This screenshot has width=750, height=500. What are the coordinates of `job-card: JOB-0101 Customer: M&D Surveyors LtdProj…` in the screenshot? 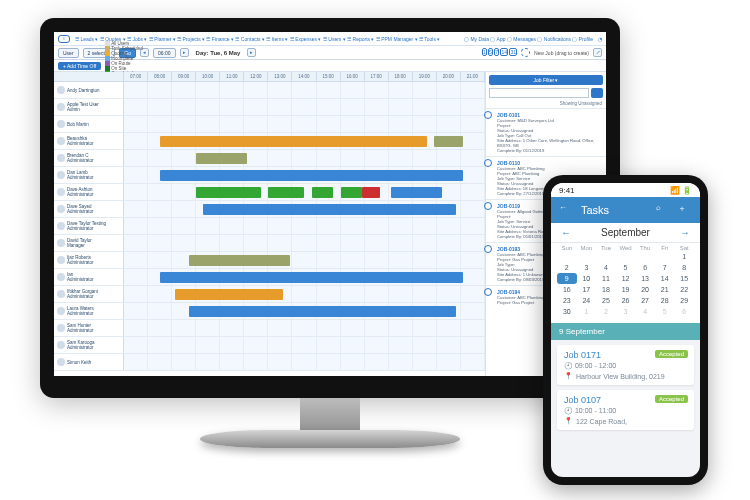 It's located at (546, 132).